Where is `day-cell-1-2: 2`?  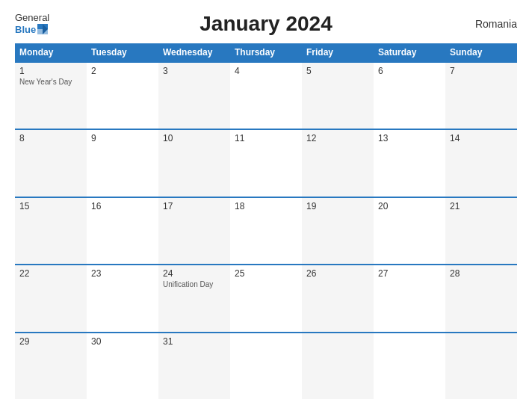
day-cell-1-2: 2 is located at coordinates (123, 96).